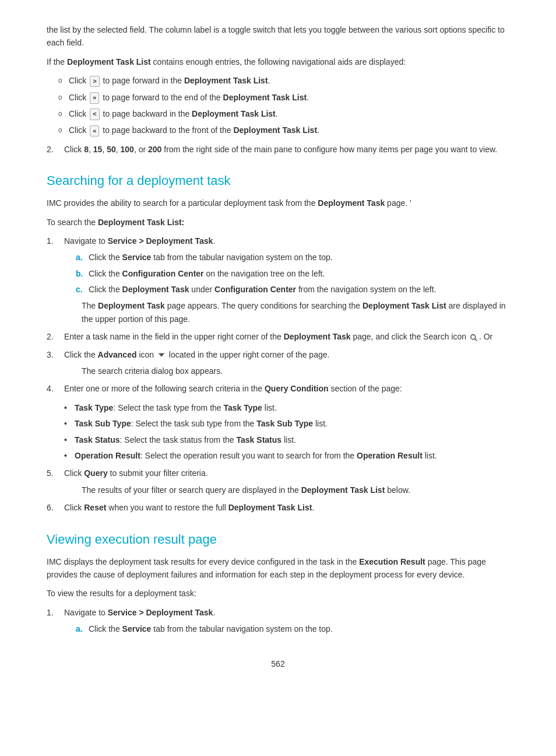 The height and width of the screenshot is (756, 556). I want to click on intro-para2: If the Deployment Task List contains eno…, so click(278, 62).